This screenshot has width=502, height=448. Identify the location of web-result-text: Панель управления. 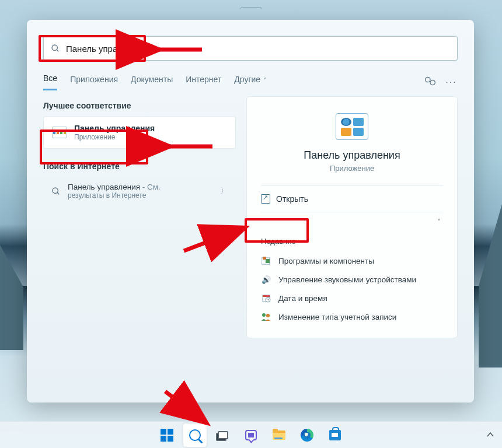
(104, 187).